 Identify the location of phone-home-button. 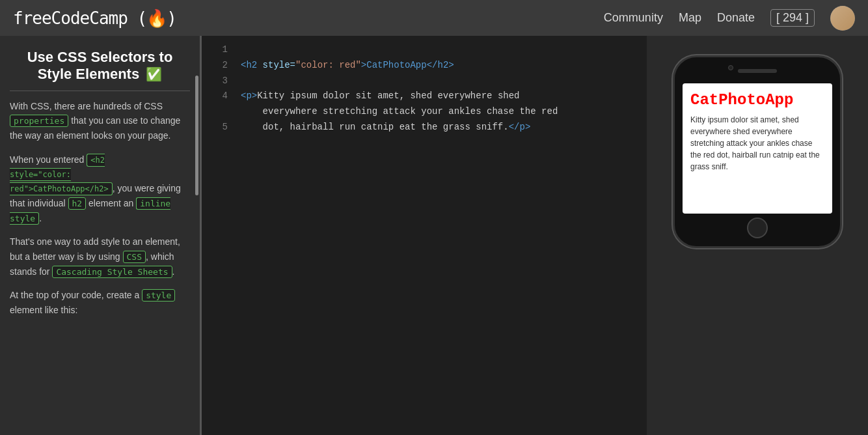
(757, 228).